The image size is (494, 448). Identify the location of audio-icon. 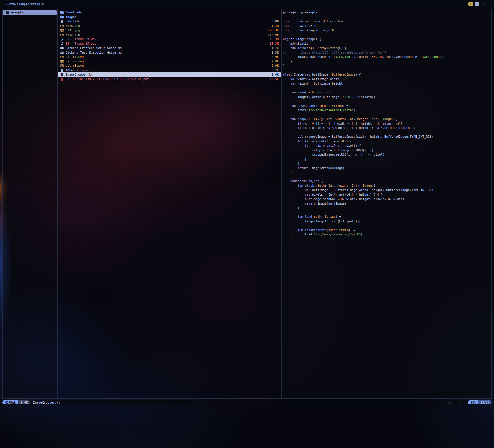
(62, 39).